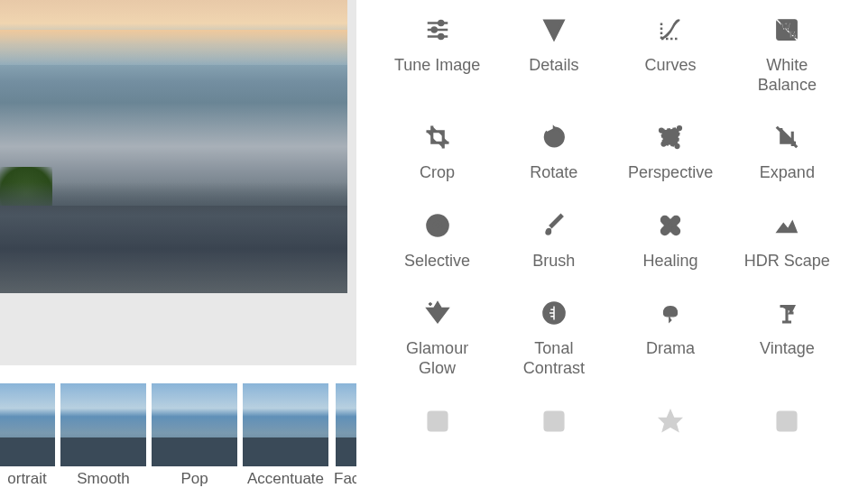 This screenshot has width=868, height=488. I want to click on perspective-icon, so click(670, 137).